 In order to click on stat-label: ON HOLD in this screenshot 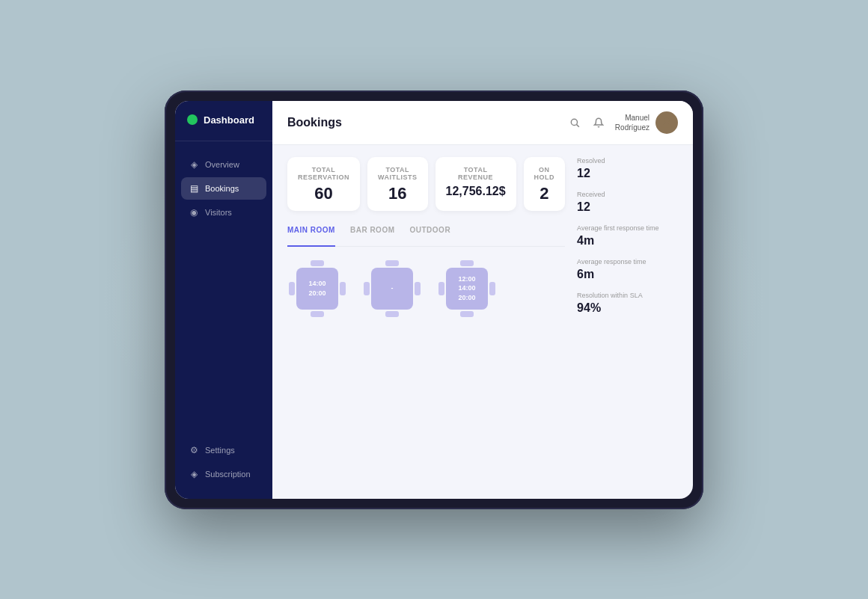, I will do `click(545, 173)`.